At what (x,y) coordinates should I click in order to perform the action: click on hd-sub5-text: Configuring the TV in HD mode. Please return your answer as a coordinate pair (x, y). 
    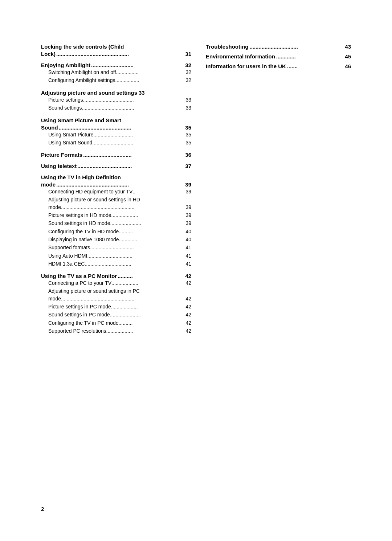
    Looking at the image, I should click on (83, 231).